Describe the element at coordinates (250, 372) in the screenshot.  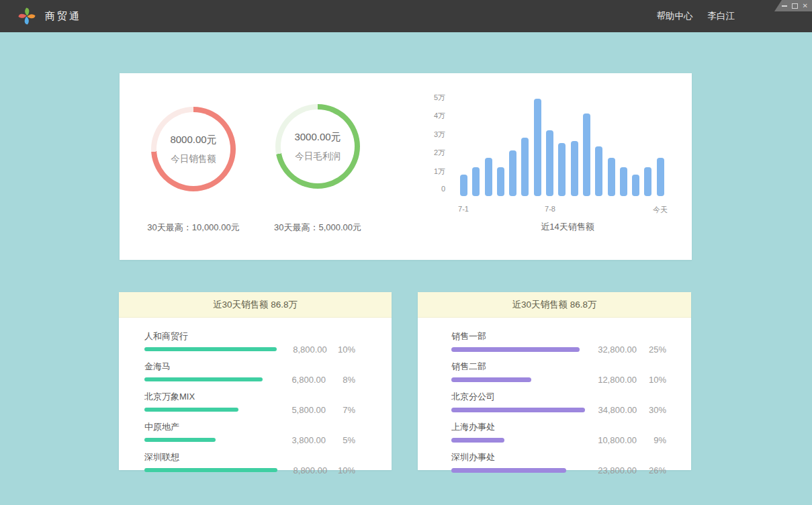
I see `list-item: 金海马 6,800.00 8%` at that location.